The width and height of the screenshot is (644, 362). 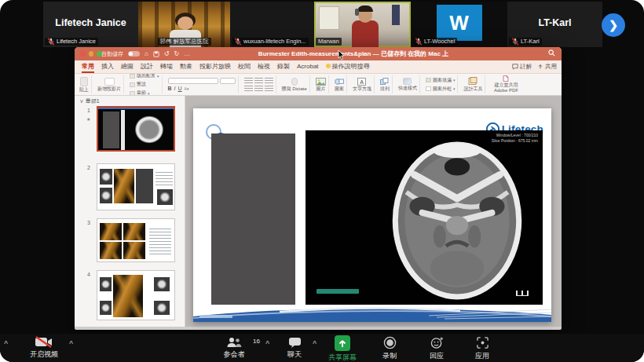 I want to click on record-icon, so click(x=390, y=342).